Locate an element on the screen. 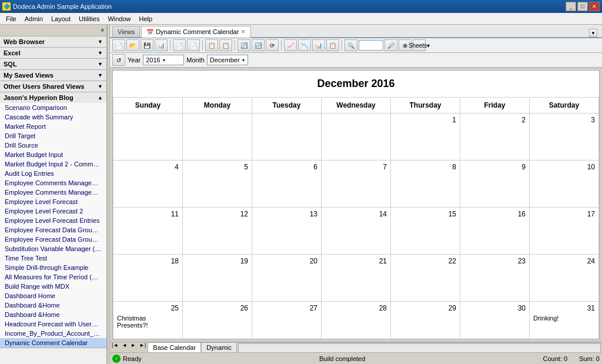 This screenshot has width=602, height=364. calendar-day-1-6: 10 is located at coordinates (564, 184).